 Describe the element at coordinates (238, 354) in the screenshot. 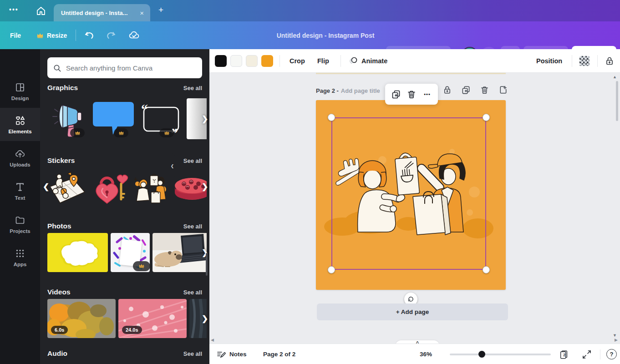

I see `notes-label: Notes` at that location.